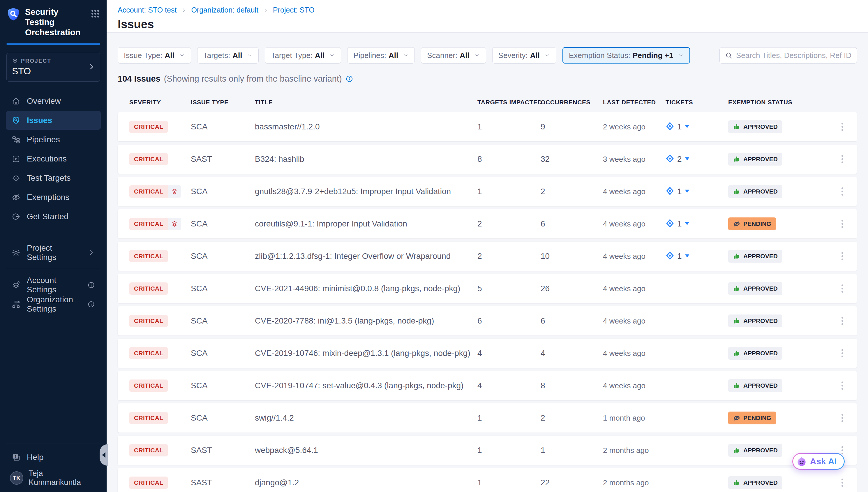 The image size is (868, 492). Describe the element at coordinates (53, 140) in the screenshot. I see `sidebar-item-pipelines: Pipelines` at that location.